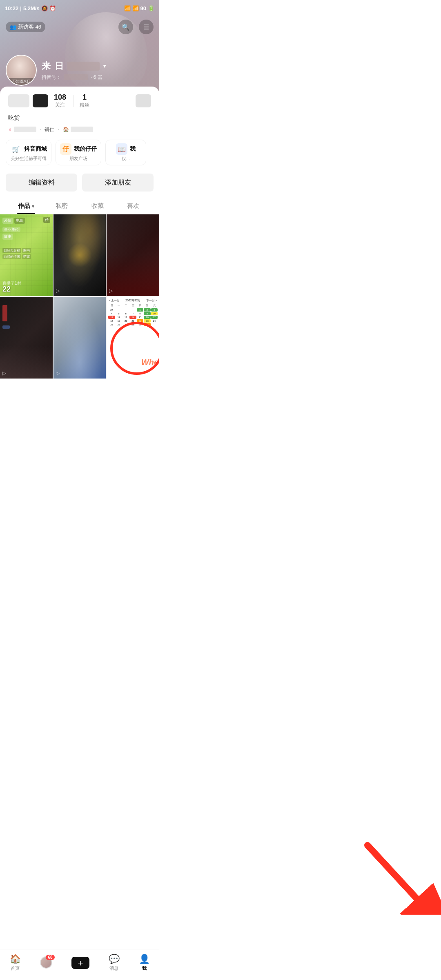 This screenshot has height=980, width=441. What do you see at coordinates (13, 27) in the screenshot?
I see `visitor-icon: 👥` at bounding box center [13, 27].